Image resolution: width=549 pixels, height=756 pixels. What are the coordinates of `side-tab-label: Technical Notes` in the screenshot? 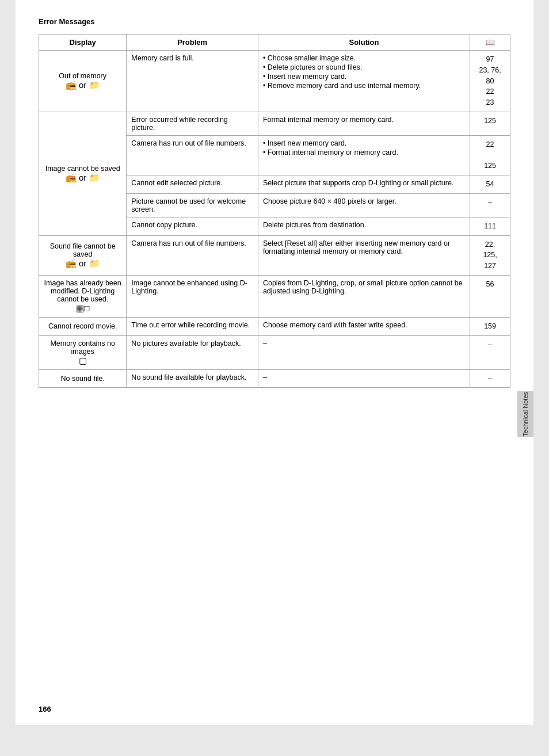 It's located at (525, 414).